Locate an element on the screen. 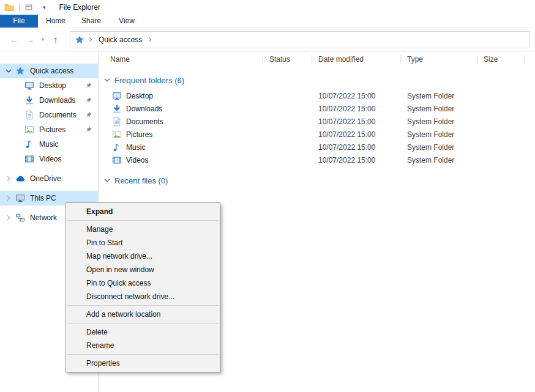  recent-locations-dropdown-icon: ▾ is located at coordinates (43, 39).